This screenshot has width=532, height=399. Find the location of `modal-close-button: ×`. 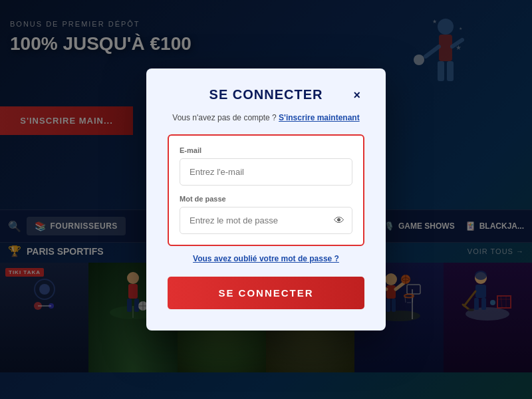

modal-close-button: × is located at coordinates (356, 96).